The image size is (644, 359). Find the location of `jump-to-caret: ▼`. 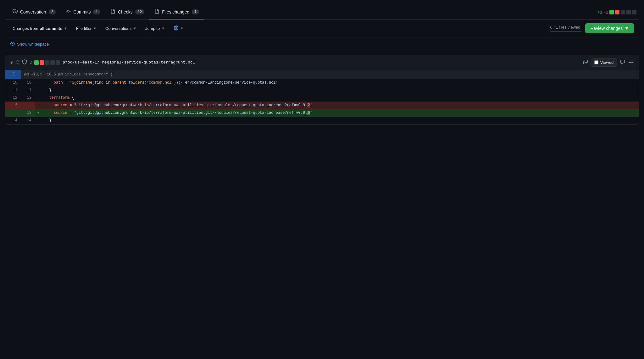

jump-to-caret: ▼ is located at coordinates (163, 28).